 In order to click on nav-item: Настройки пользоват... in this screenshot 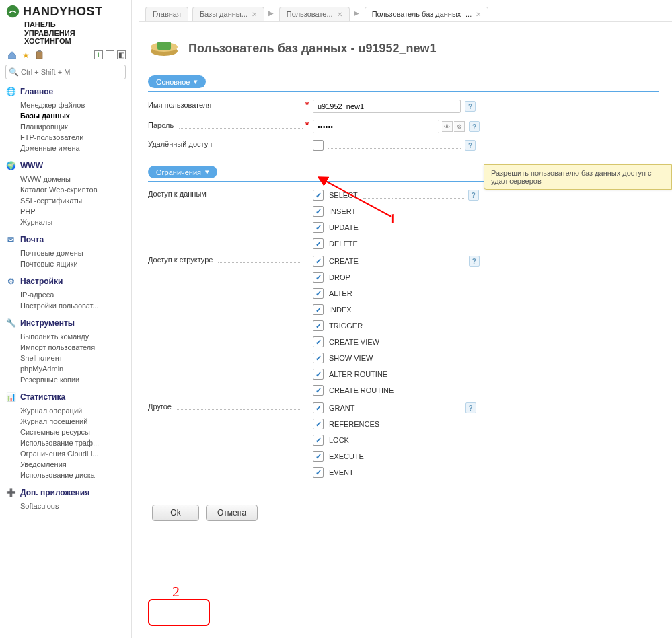, I will do `click(66, 306)`.